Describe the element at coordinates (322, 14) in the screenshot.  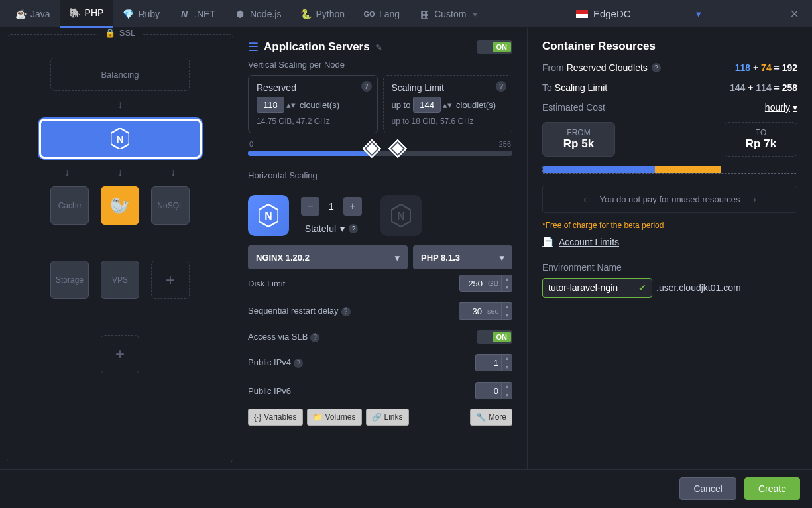
I see `tab-python: 🐍Python` at that location.